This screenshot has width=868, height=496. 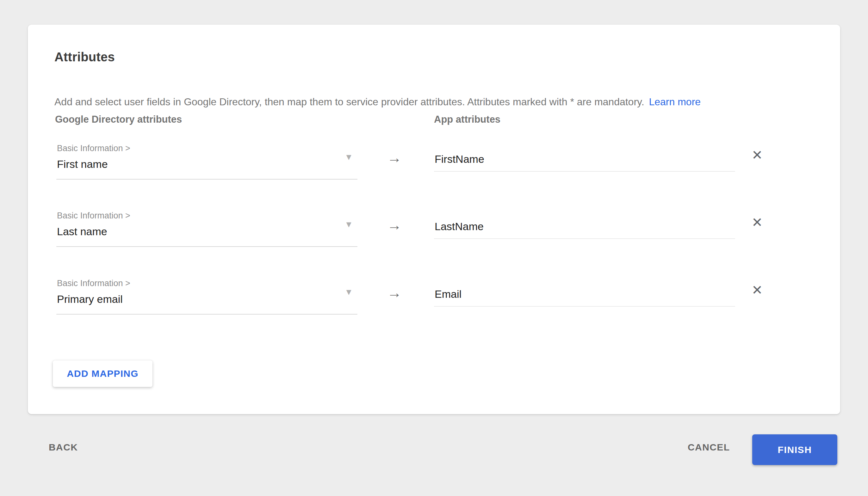 I want to click on column-header-google-directory: Google Directory attributes, so click(x=119, y=119).